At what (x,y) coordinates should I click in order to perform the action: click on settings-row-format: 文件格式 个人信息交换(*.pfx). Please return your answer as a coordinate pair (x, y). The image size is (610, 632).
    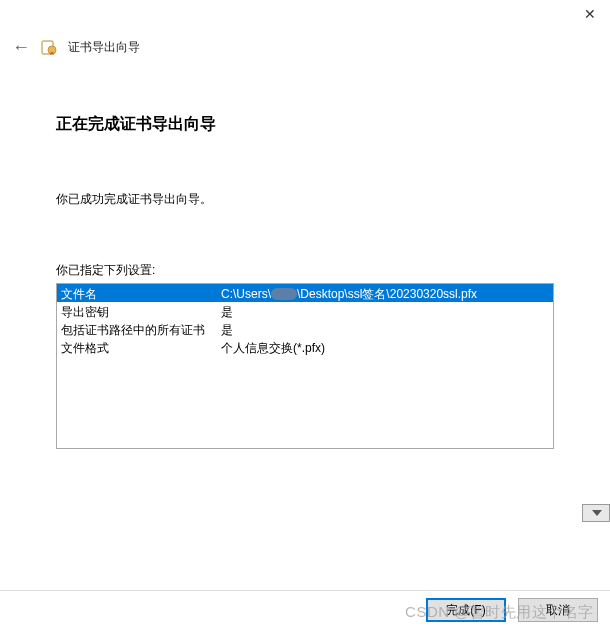
    Looking at the image, I should click on (305, 347).